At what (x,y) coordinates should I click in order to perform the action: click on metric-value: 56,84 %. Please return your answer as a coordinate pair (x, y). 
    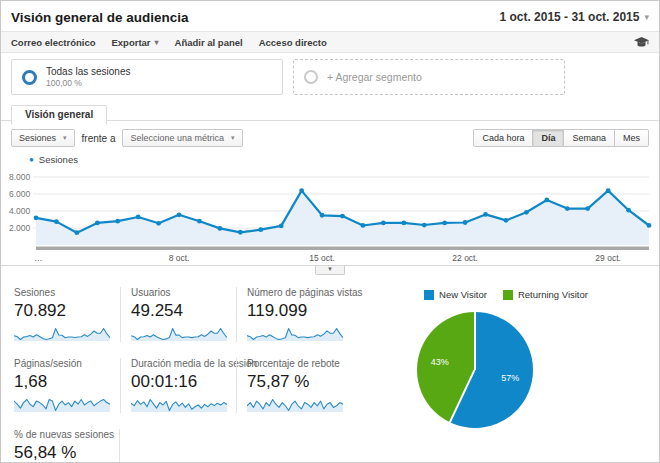
    Looking at the image, I should click on (62, 453).